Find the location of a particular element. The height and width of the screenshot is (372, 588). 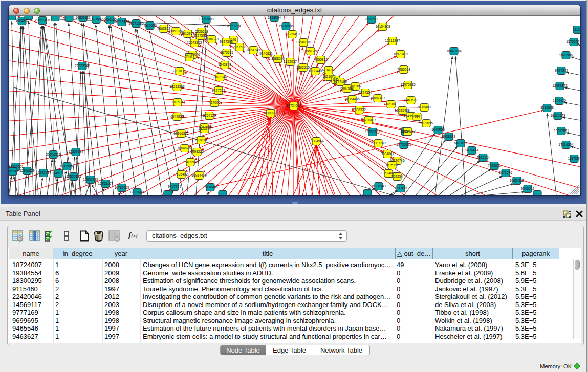

svg-text: 9146821 is located at coordinates (266, 53).